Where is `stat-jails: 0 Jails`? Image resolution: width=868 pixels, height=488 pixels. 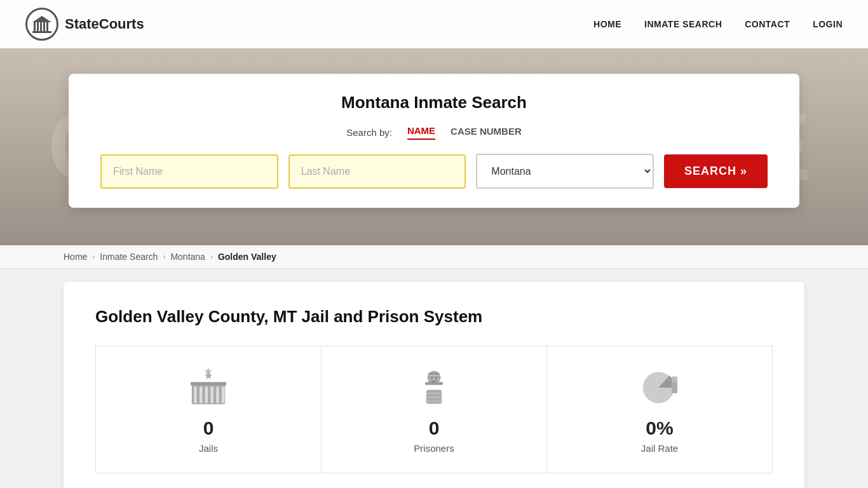
stat-jails: 0 Jails is located at coordinates (208, 410).